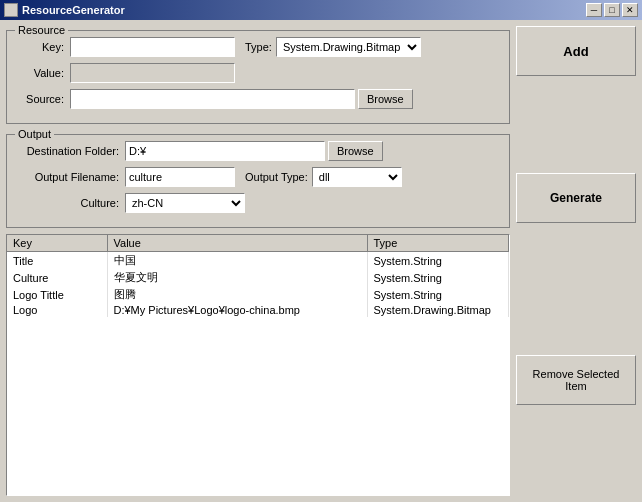 The width and height of the screenshot is (642, 502). What do you see at coordinates (386, 99) in the screenshot?
I see `source-browse-button: Browse` at bounding box center [386, 99].